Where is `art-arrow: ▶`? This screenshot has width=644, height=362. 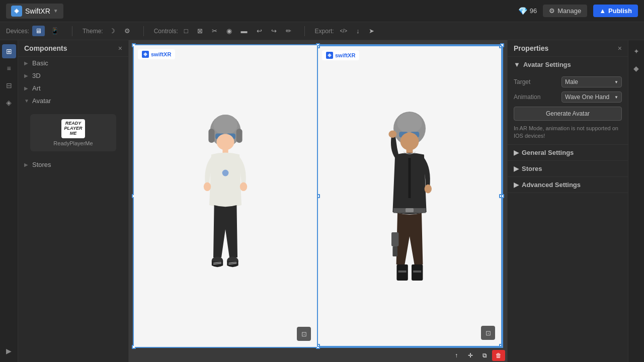
art-arrow: ▶ is located at coordinates (27, 88).